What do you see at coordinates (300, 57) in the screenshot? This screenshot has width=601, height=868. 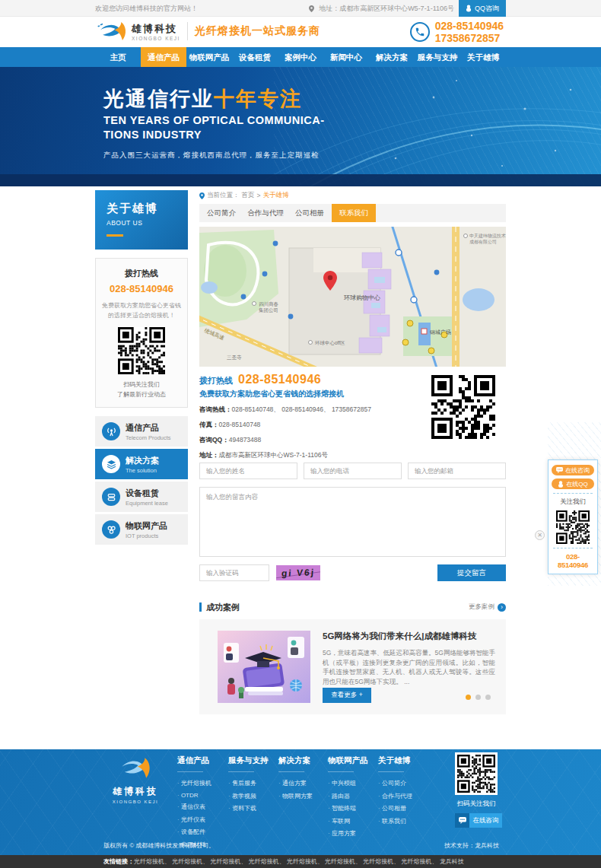 I see `nav-item-case-center: 案例中心` at bounding box center [300, 57].